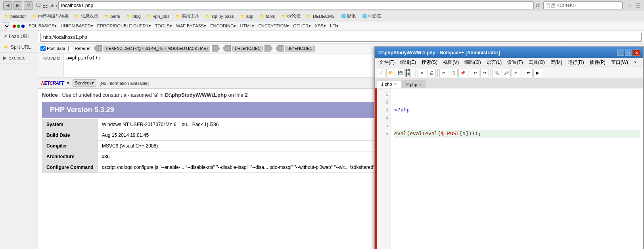 This screenshot has width=644, height=249. Describe the element at coordinates (341, 37) in the screenshot. I see `url-input-field: http://localhost/1.php` at that location.